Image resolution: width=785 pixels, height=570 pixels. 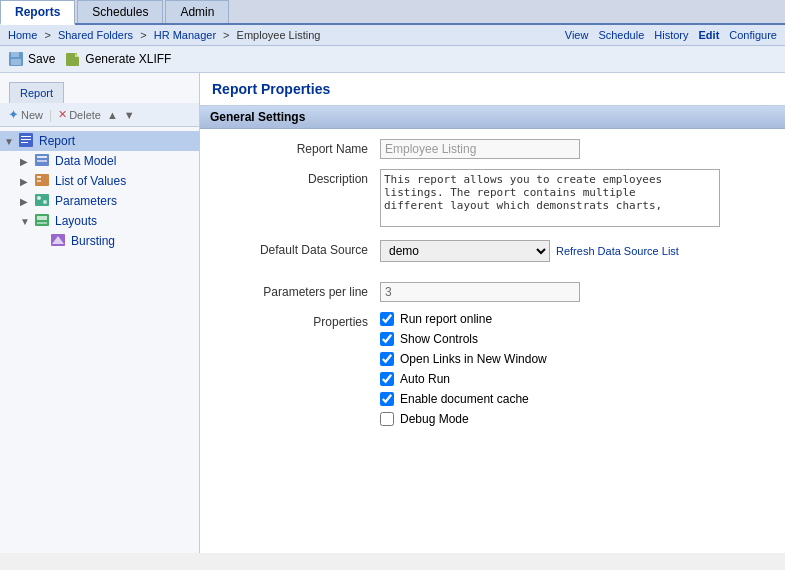 I want to click on checkbox-show-controls: Show Controls, so click(x=572, y=339).